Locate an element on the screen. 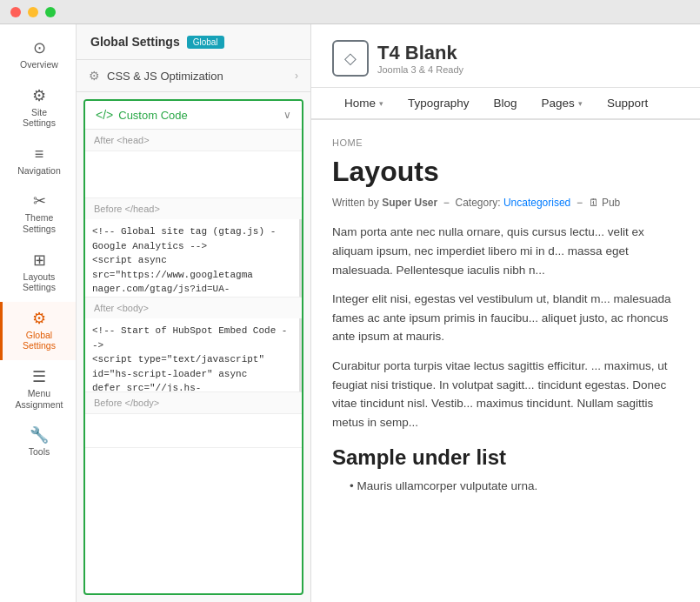  nav-item-typography: Typography is located at coordinates (438, 103).